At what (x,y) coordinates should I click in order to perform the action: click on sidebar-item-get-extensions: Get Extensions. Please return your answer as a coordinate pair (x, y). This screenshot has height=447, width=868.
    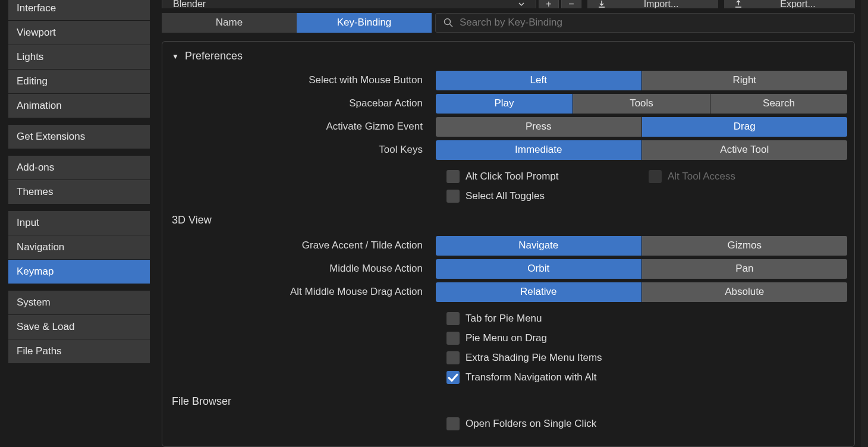
    Looking at the image, I should click on (79, 137).